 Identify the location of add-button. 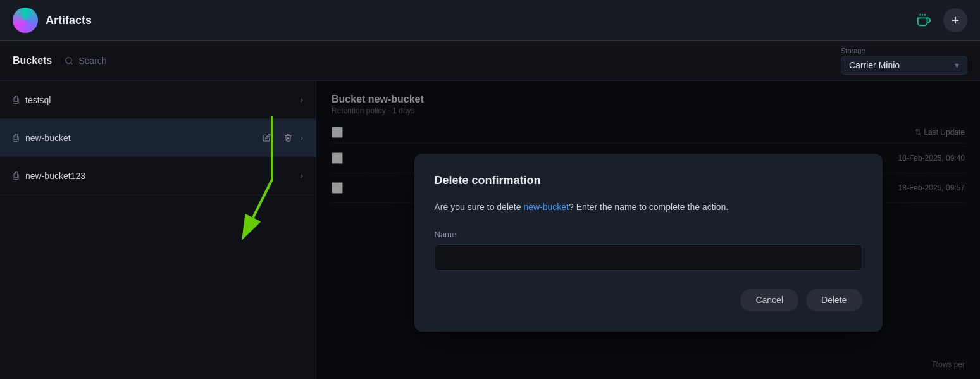
(955, 20).